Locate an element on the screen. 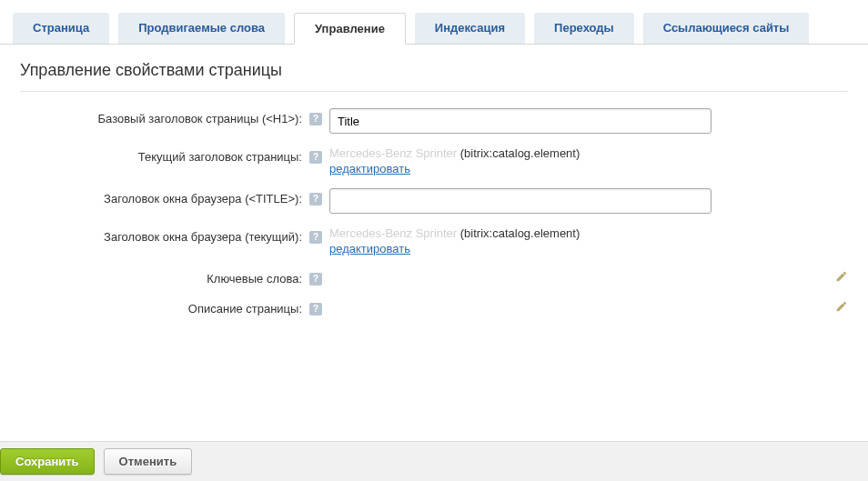  tab-indexing: Индексация is located at coordinates (469, 28).